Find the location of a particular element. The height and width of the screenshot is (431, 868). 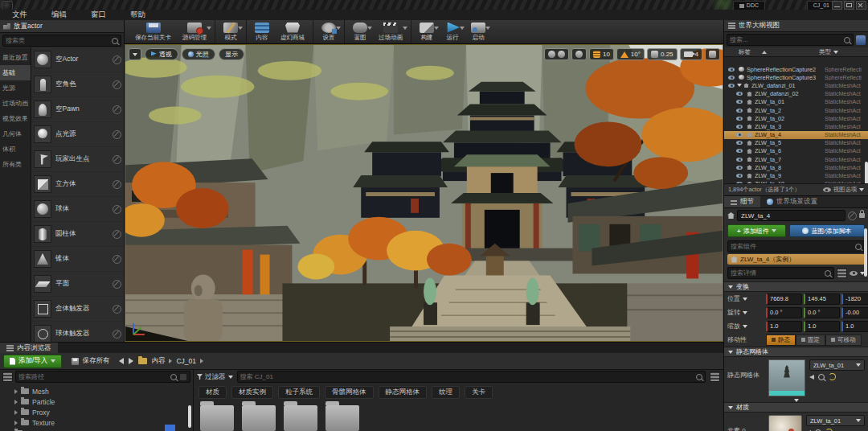

toolbar-button: 虚幻商城 is located at coordinates (293, 32).